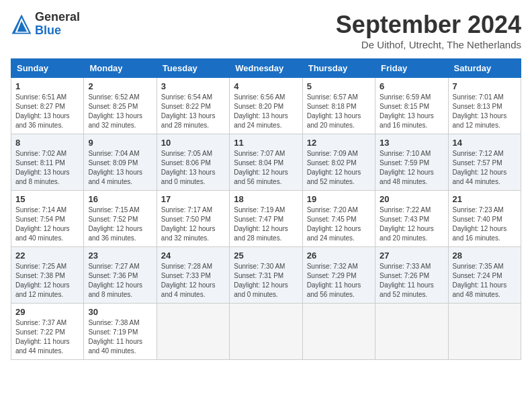 The image size is (532, 411). Describe the element at coordinates (58, 24) in the screenshot. I see `logo-text: General Blue` at that location.